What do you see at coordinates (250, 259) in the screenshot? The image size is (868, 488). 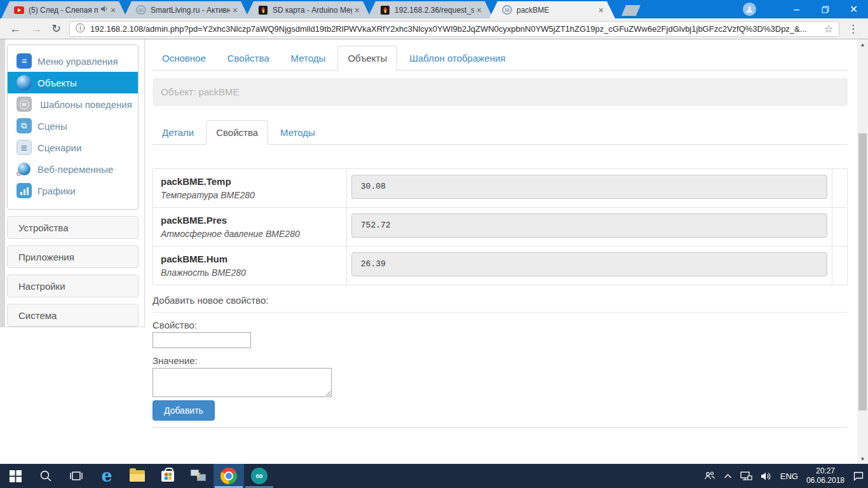 I see `property-name: packBME.Hum` at bounding box center [250, 259].